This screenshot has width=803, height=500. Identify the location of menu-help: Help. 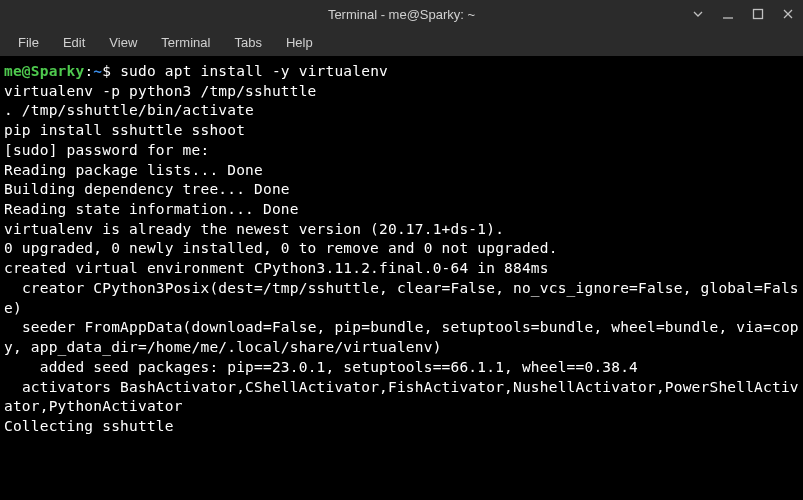
(300, 42).